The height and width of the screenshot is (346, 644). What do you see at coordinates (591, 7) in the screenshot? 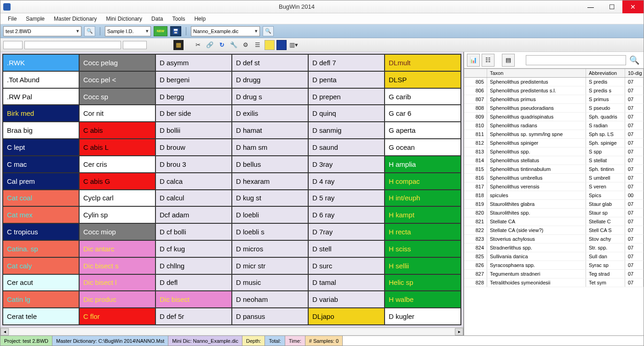
I see `minimize-button: —` at bounding box center [591, 7].